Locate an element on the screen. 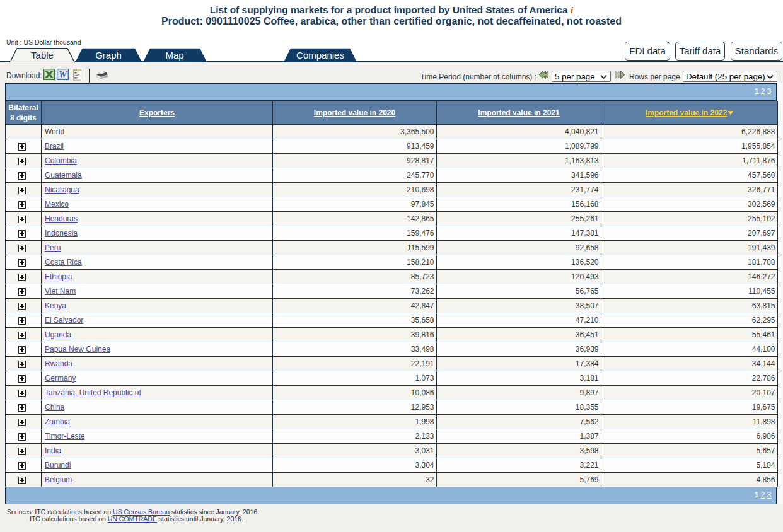  svg-text: Map is located at coordinates (174, 55).